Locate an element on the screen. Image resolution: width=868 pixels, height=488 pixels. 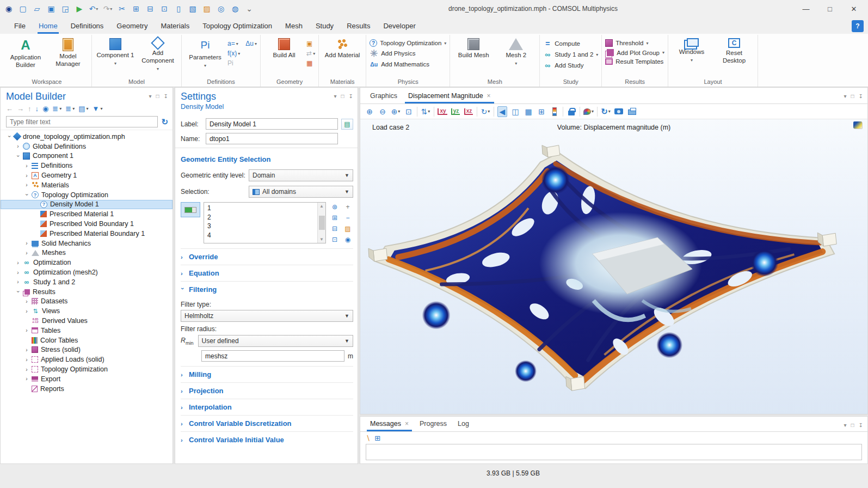
ribbon-button-application-builder: AApplication Builder is located at coordinates (26, 52).